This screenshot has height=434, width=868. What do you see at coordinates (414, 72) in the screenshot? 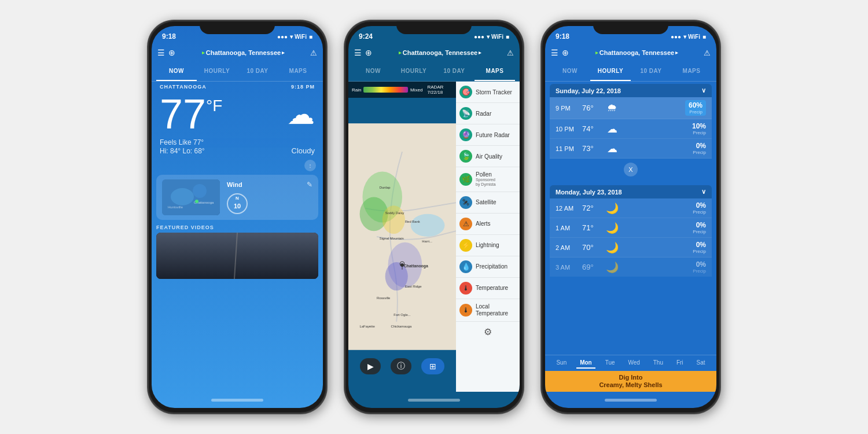
I see `tab-hourly-2: HOURLY` at bounding box center [414, 72].